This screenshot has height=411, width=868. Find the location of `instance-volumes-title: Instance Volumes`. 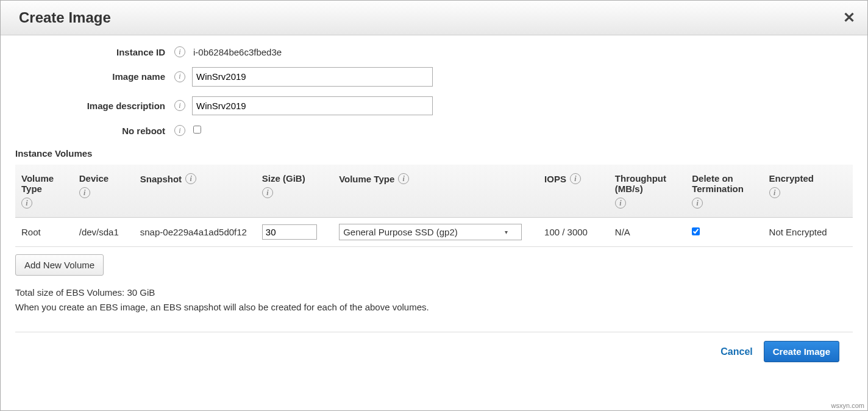

instance-volumes-title: Instance Volumes is located at coordinates (434, 154).